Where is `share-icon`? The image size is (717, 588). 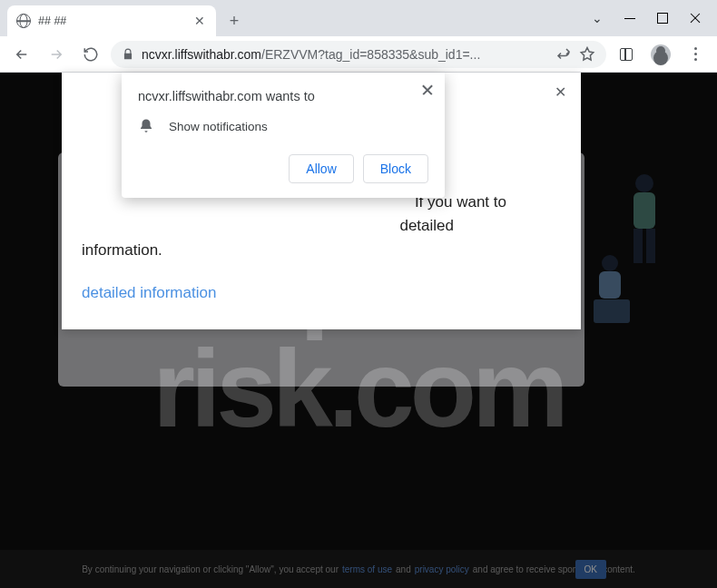 share-icon is located at coordinates (564, 54).